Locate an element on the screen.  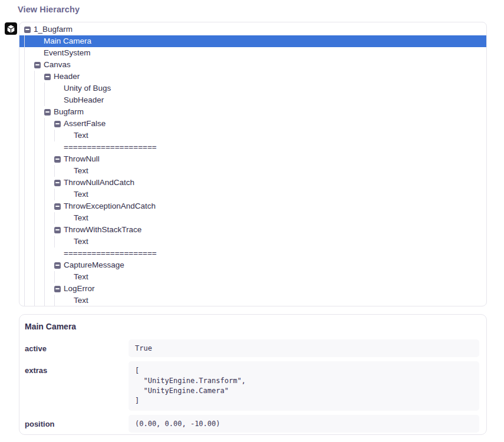
tree-item: Unity of Bugs is located at coordinates (253, 88).